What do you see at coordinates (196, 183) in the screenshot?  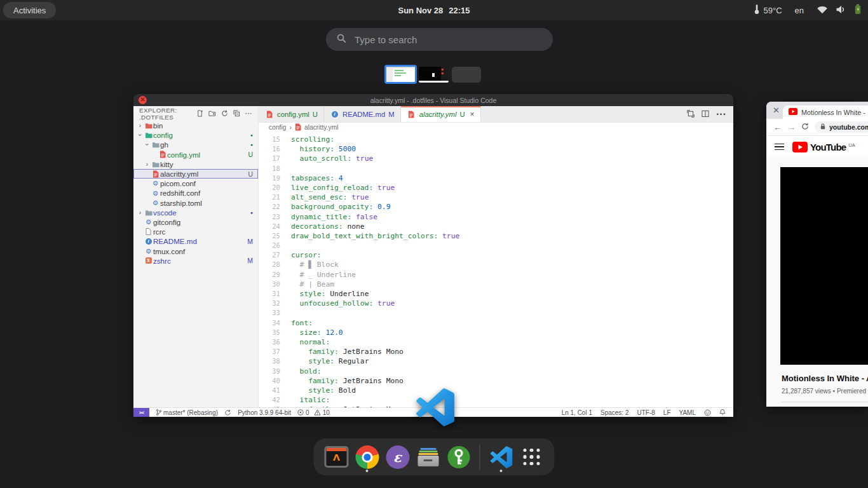 I see `explorer-item-picom.conf: ⚙picom.conf` at bounding box center [196, 183].